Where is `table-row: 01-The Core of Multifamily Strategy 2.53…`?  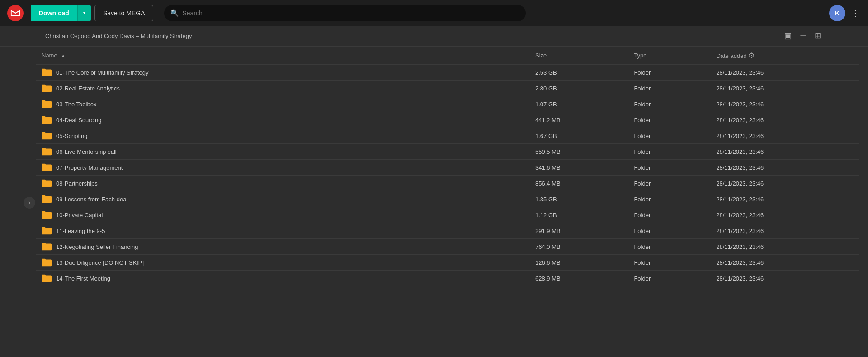 table-row: 01-The Core of Multifamily Strategy 2.53… is located at coordinates (448, 72).